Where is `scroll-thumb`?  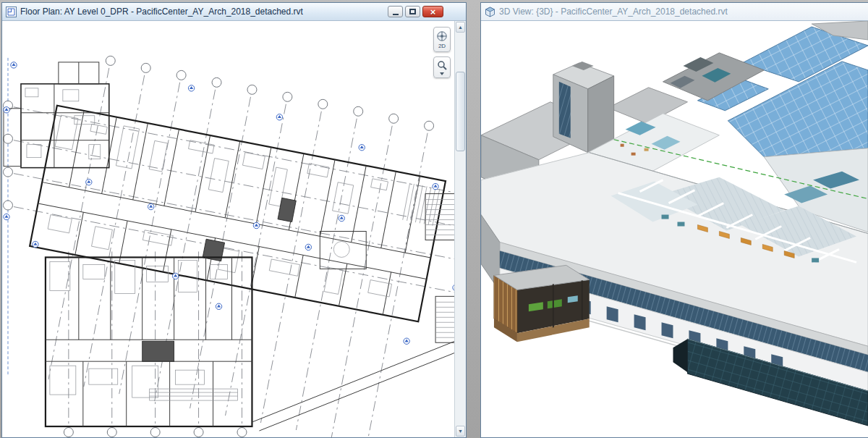
scroll-thumb is located at coordinates (460, 111).